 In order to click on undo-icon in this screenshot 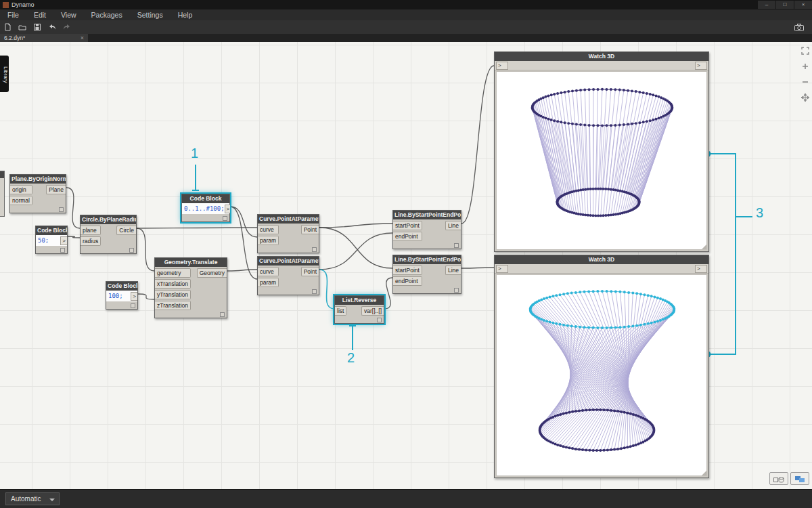, I will do `click(52, 27)`.